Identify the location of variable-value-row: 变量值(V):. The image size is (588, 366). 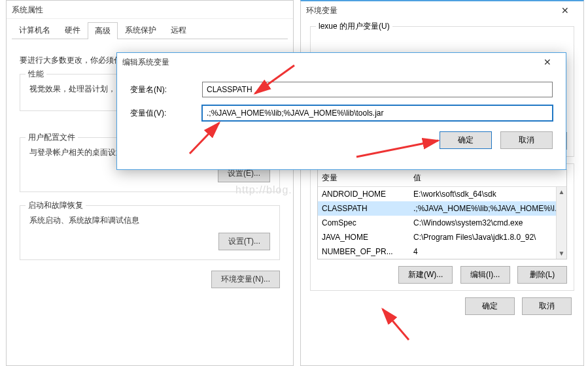
(341, 113).